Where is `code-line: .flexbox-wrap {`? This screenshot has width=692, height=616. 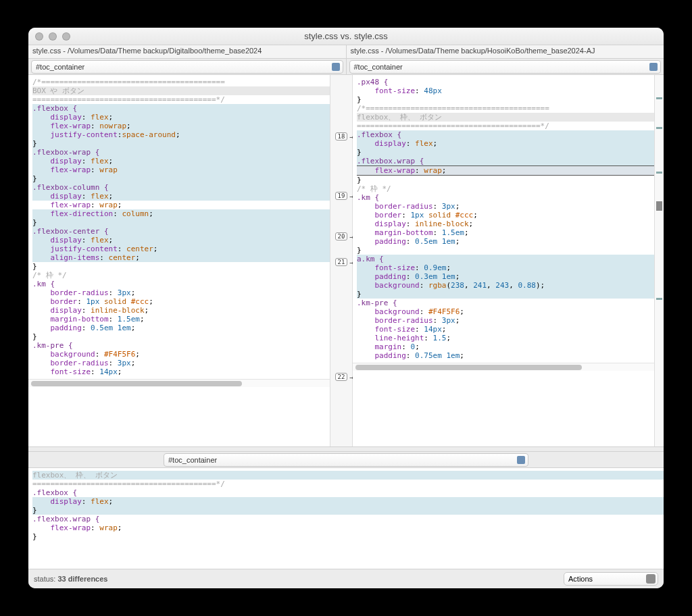 code-line: .flexbox-wrap { is located at coordinates (66, 153).